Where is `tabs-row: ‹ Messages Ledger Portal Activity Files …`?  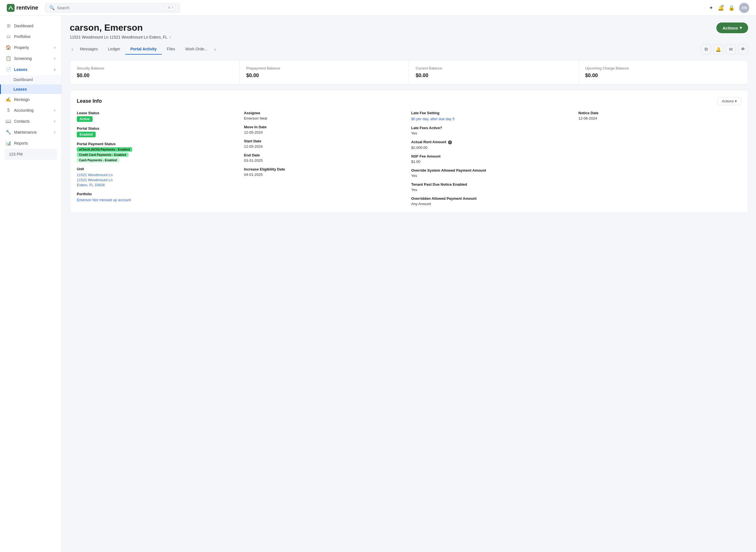 tabs-row: ‹ Messages Ledger Portal Activity Files … is located at coordinates (409, 49).